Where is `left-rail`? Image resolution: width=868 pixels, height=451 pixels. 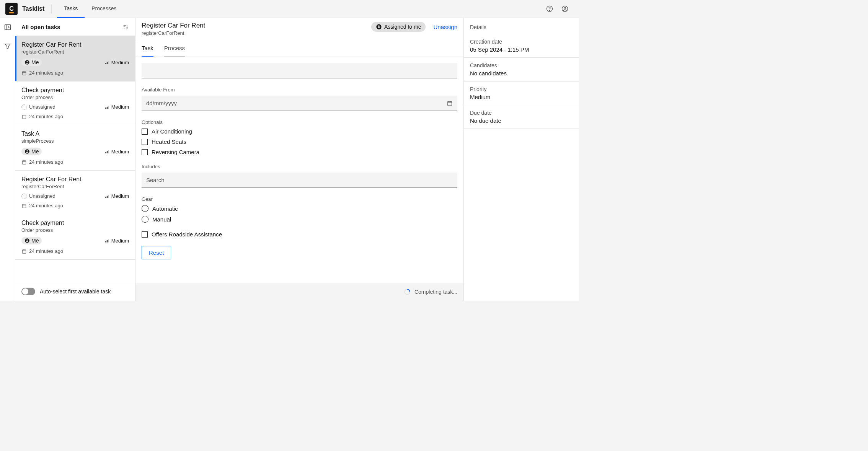 left-rail is located at coordinates (8, 159).